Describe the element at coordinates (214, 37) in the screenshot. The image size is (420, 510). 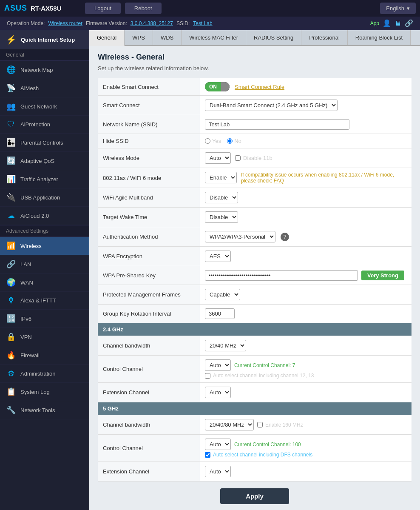
I see `tab-wireless-mac-filter: Wireless MAC Filter` at that location.